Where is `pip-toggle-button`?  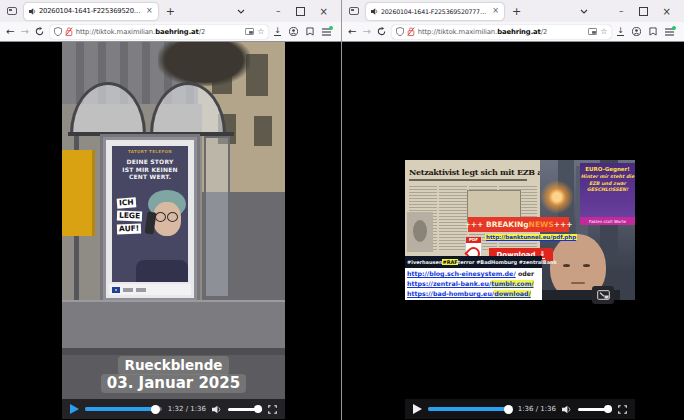 pip-toggle-button is located at coordinates (603, 295).